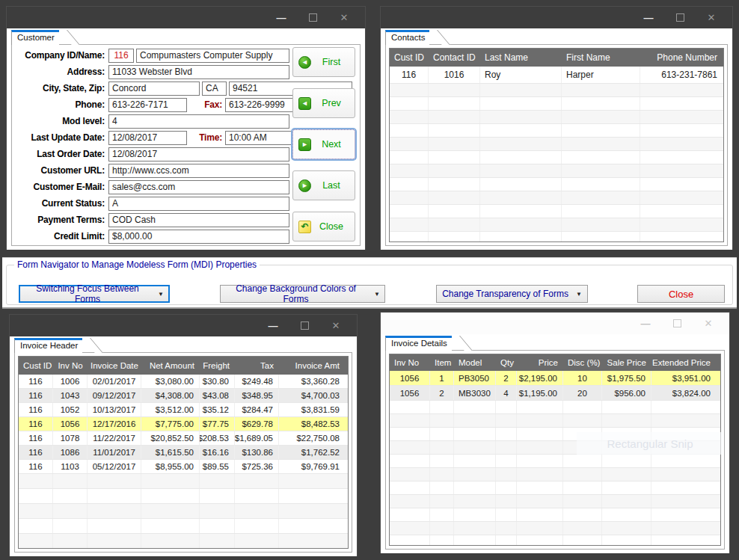  What do you see at coordinates (183, 326) in the screenshot?
I see `invoice-header-titlebar: — ✕` at bounding box center [183, 326].